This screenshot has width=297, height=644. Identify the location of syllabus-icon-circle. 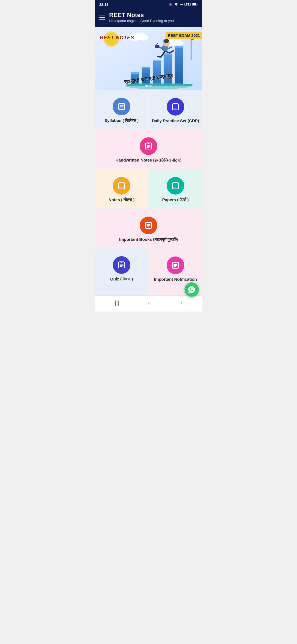
(122, 107).